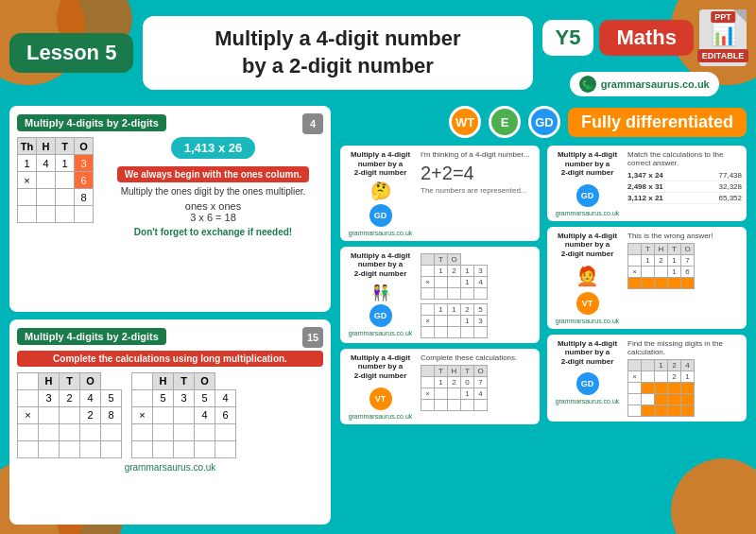 This screenshot has height=534, width=756. What do you see at coordinates (170, 359) in the screenshot?
I see `slide2-red-box: Complete the calculations using long mul…` at bounding box center [170, 359].